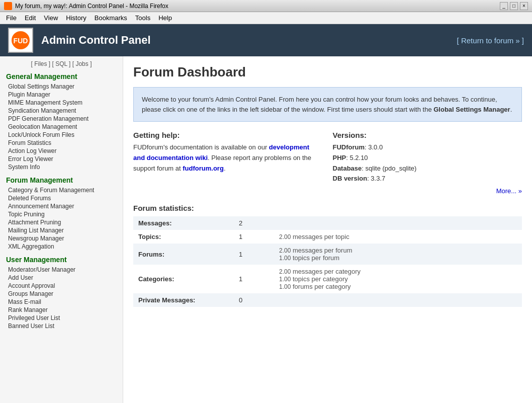 Image resolution: width=532 pixels, height=403 pixels. Describe the element at coordinates (427, 191) in the screenshot. I see `more-link: More... »` at that location.